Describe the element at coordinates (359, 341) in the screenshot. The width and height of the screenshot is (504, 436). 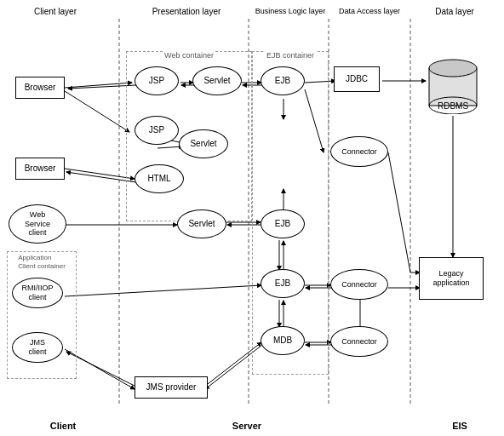
I see `connector3: Connector` at that location.